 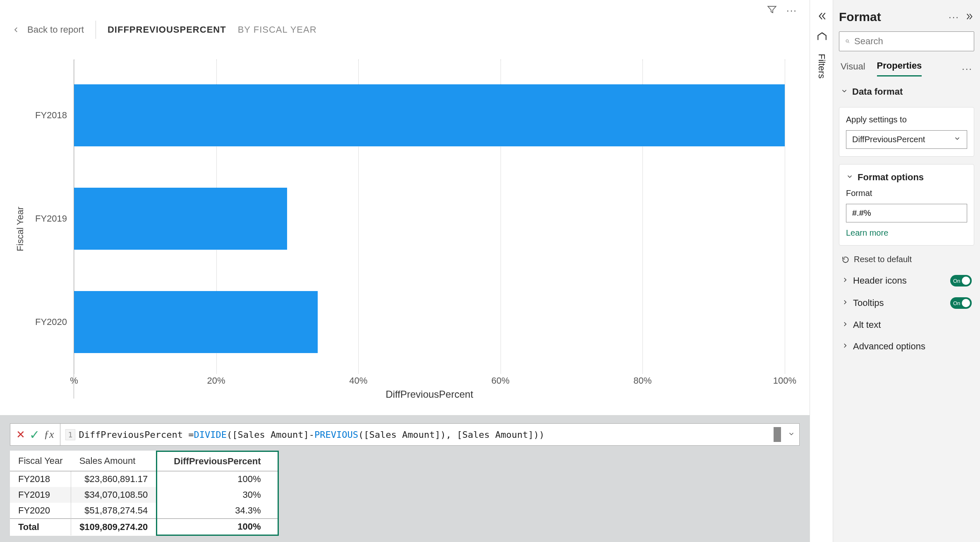 What do you see at coordinates (777, 435) in the screenshot?
I see `intellisense-marker` at bounding box center [777, 435].